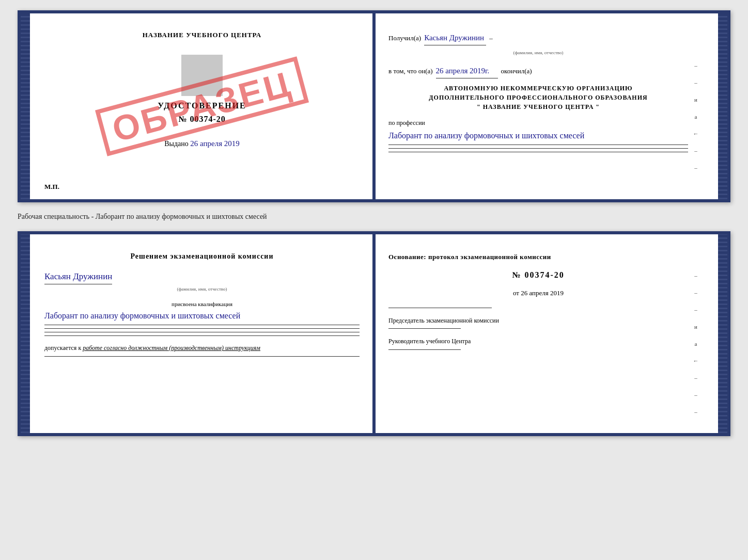  What do you see at coordinates (172, 348) in the screenshot?
I see `admission-text: работе согласно должностным (производств…` at bounding box center [172, 348].